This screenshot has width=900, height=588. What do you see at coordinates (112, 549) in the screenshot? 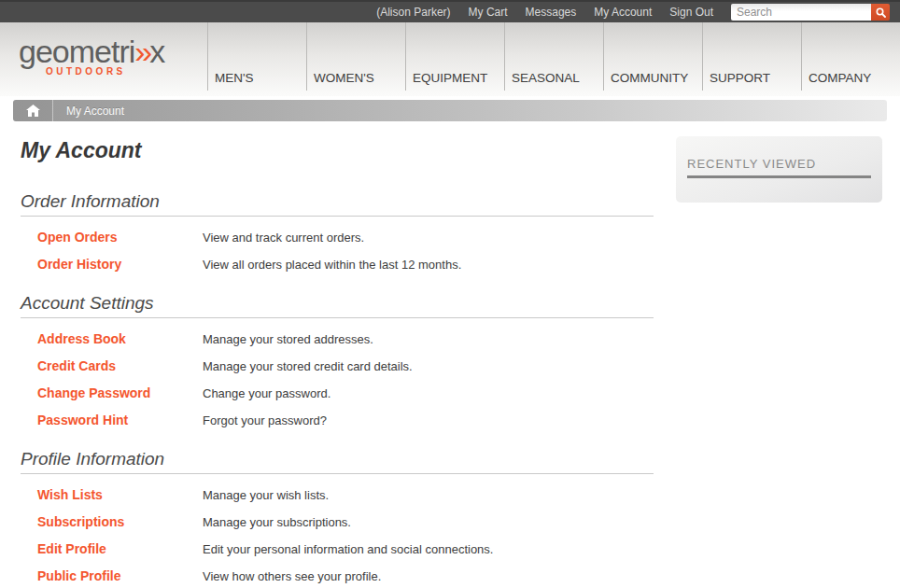
I see `edit-profile-link: Edit Profile` at bounding box center [112, 549].